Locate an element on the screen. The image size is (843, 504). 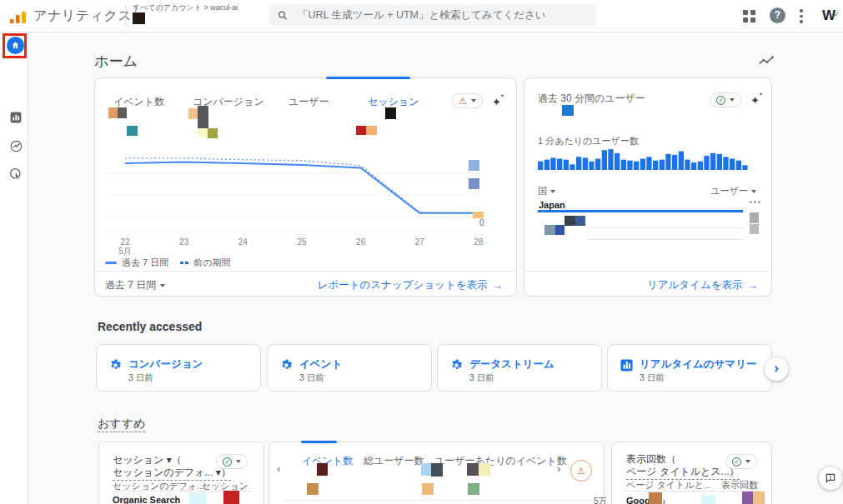
sidebar-item-advertising is located at coordinates (16, 176).